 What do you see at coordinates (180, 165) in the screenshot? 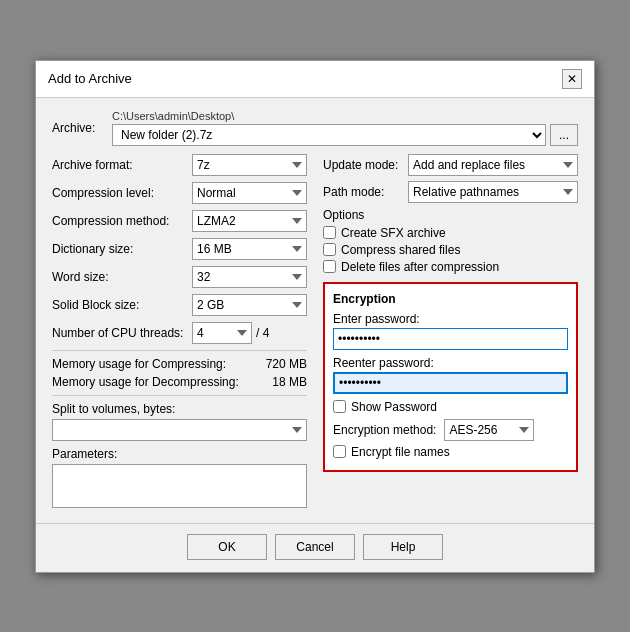
I see `archive-format-row: Archive format: 7z` at bounding box center [180, 165].